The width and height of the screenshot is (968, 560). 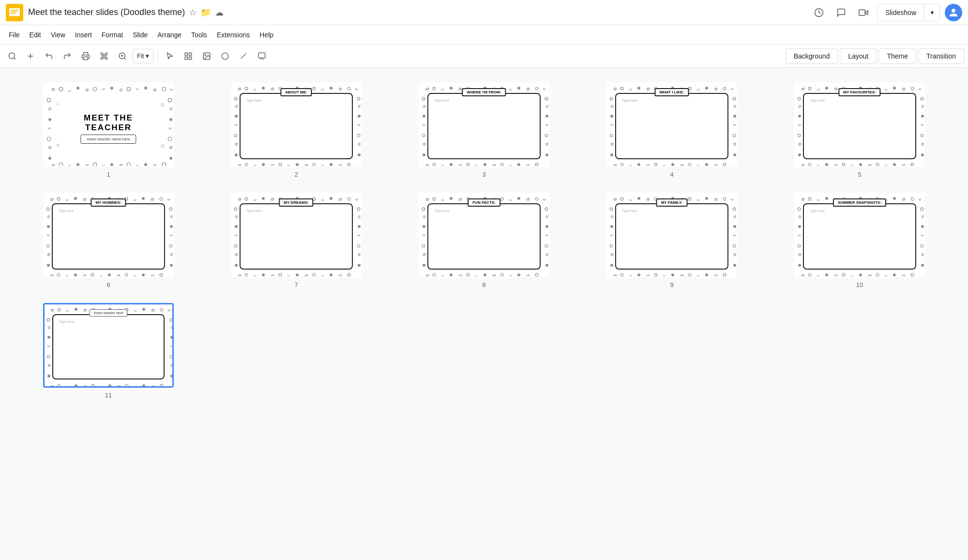 What do you see at coordinates (901, 13) in the screenshot?
I see `slideshow-label: Slideshow` at bounding box center [901, 13].